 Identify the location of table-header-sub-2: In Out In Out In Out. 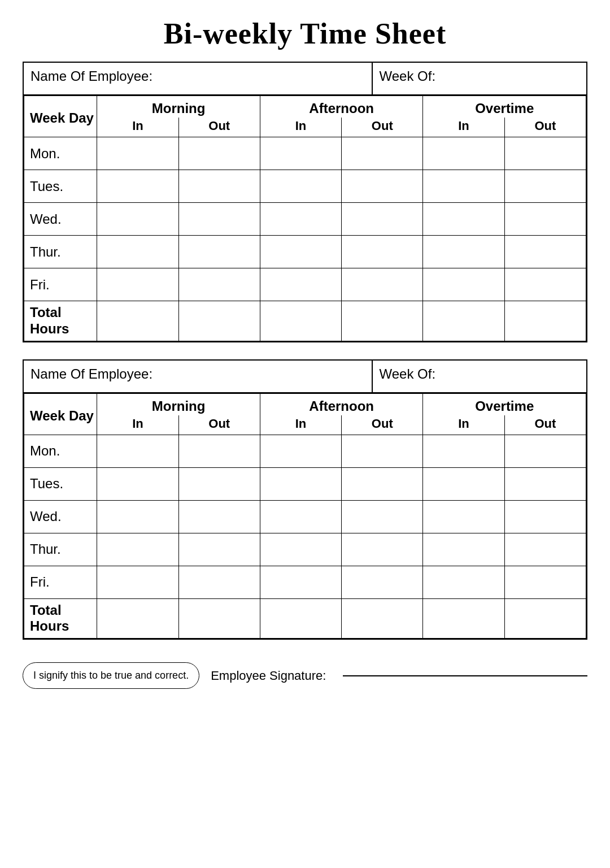
(305, 425).